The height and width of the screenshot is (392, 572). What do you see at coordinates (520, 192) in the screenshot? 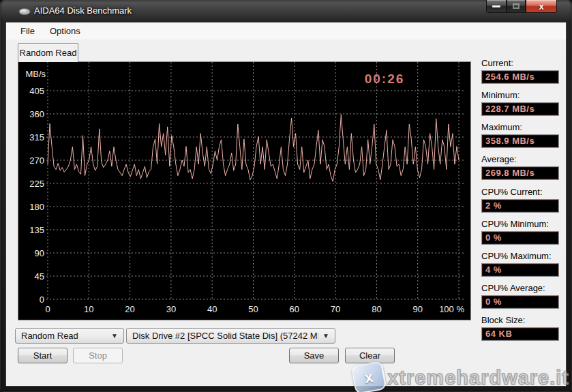
I see `stat-label: CPU% Current:` at bounding box center [520, 192].